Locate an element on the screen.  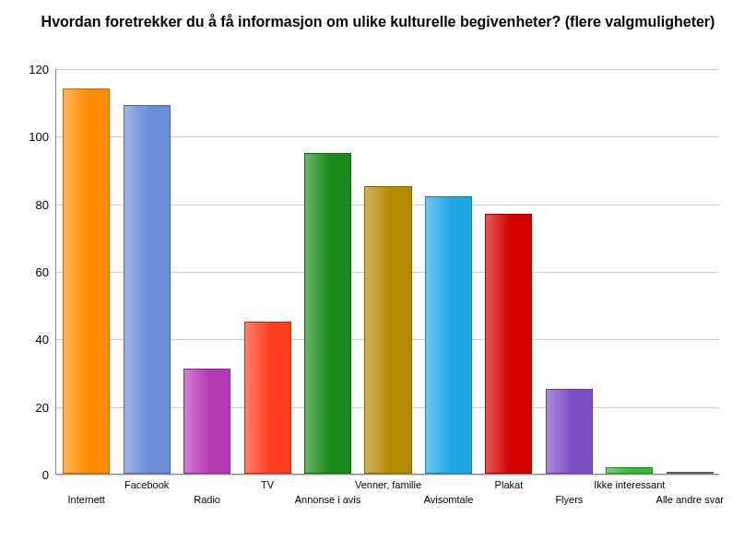
x-tick-label: Alle andre svar is located at coordinates (690, 499).